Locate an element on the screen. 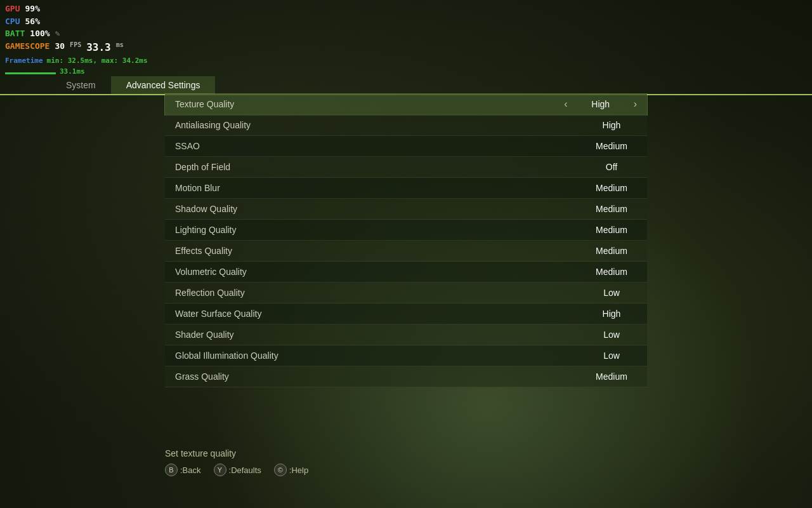  frametime-bar is located at coordinates (30, 74).